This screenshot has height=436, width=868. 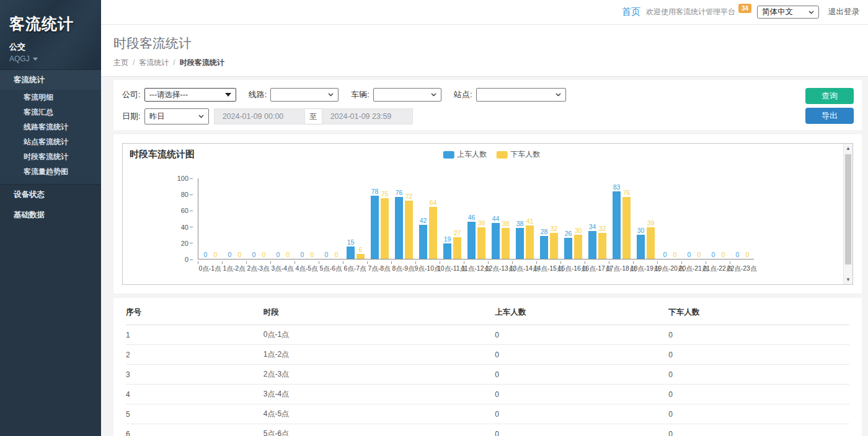 What do you see at coordinates (177, 116) in the screenshot?
I see `date-preset-select: 昨日` at bounding box center [177, 116].